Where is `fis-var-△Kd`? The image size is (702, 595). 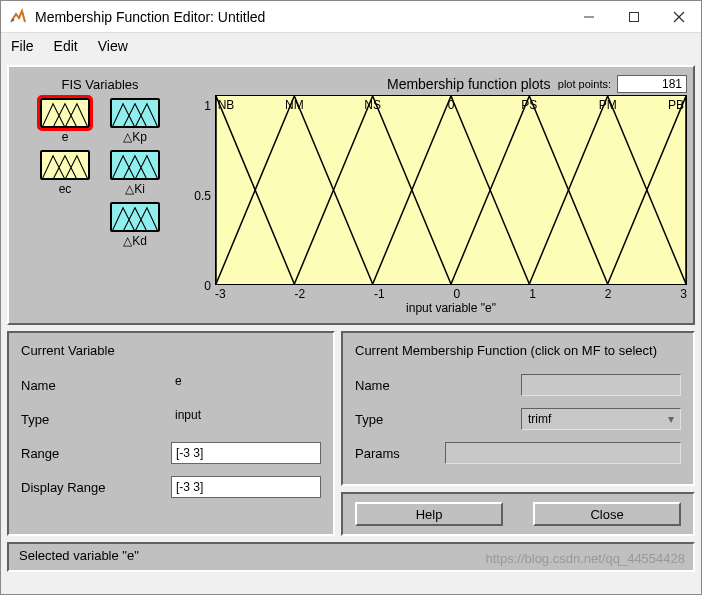
fis-var-△Kd is located at coordinates (135, 217).